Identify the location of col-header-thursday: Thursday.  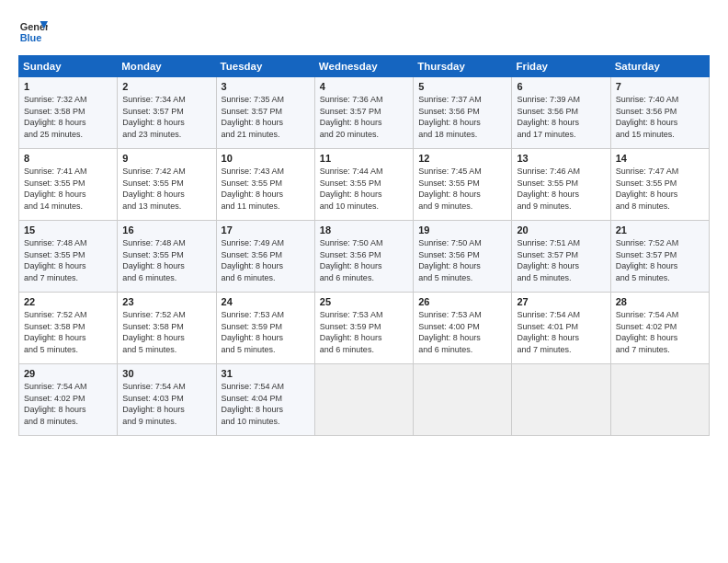
(463, 66).